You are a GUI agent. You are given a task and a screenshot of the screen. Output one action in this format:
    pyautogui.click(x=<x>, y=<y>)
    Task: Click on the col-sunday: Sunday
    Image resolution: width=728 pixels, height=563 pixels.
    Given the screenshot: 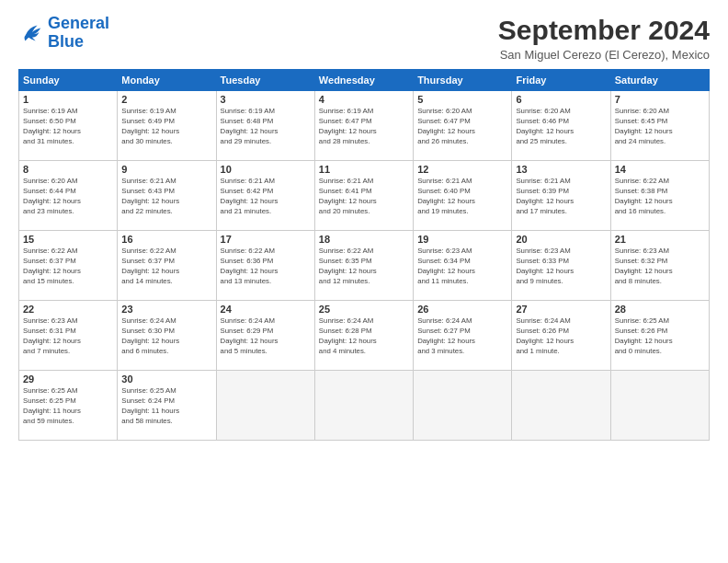 What is the action you would take?
    pyautogui.click(x=68, y=81)
    